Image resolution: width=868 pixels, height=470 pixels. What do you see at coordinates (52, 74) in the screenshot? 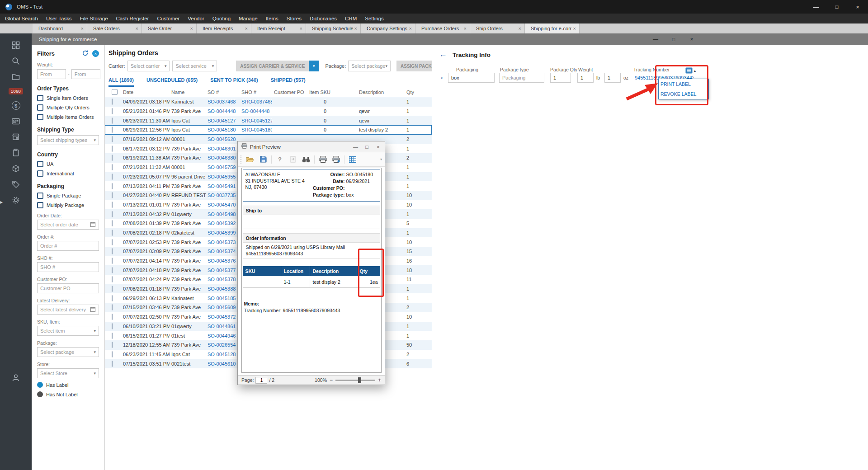
I see `weight-from-input` at bounding box center [52, 74].